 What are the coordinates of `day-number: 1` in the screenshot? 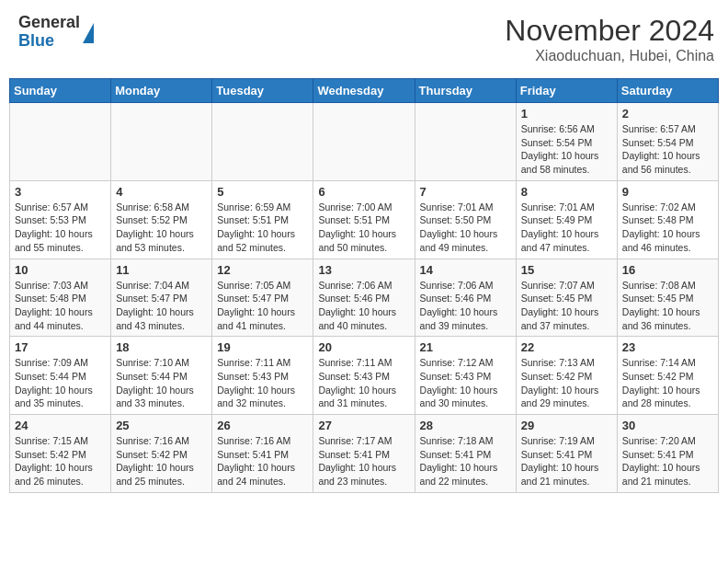 It's located at (566, 114).